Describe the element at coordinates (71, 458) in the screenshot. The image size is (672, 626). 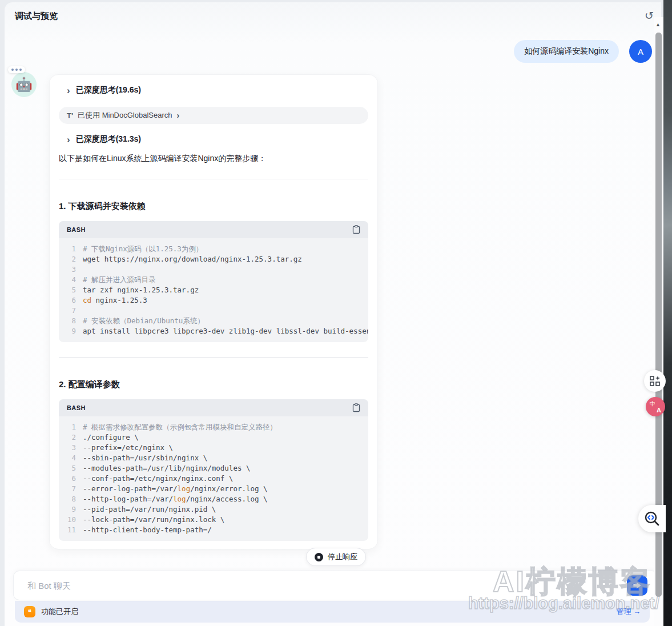
I see `line-number: 4` at that location.